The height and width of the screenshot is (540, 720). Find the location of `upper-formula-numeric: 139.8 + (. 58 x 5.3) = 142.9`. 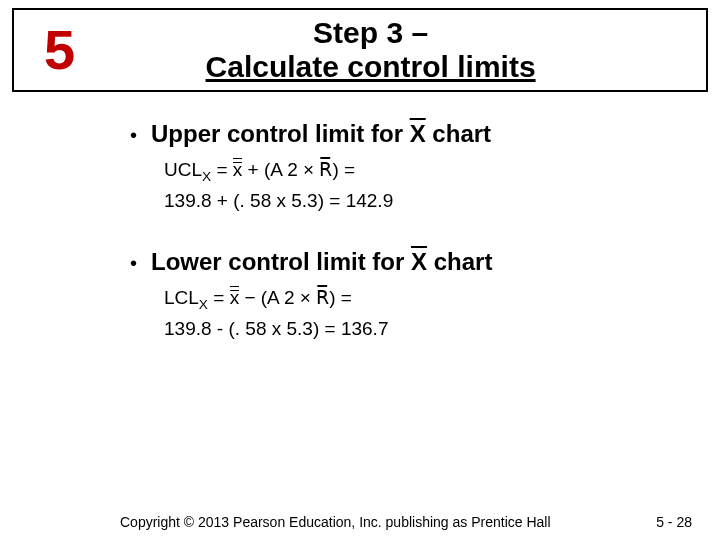

upper-formula-numeric: 139.8 + (. 58 x 5.3) = 142.9 is located at coordinates (372, 201).